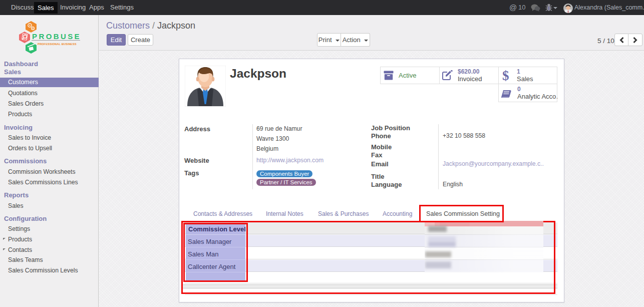 The image size is (644, 307). I want to click on svg-text: PROBUSE, so click(57, 36).